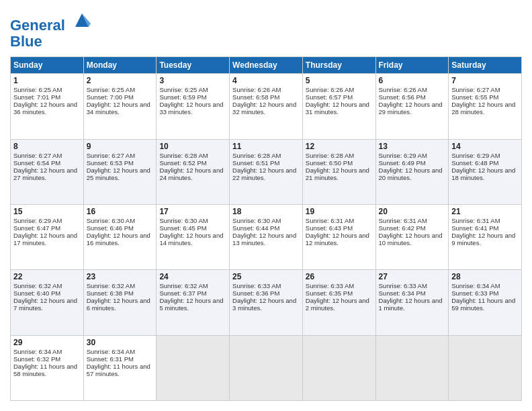  I want to click on daylight: Daylight: 12 hours and 2 minutes., so click(337, 304).